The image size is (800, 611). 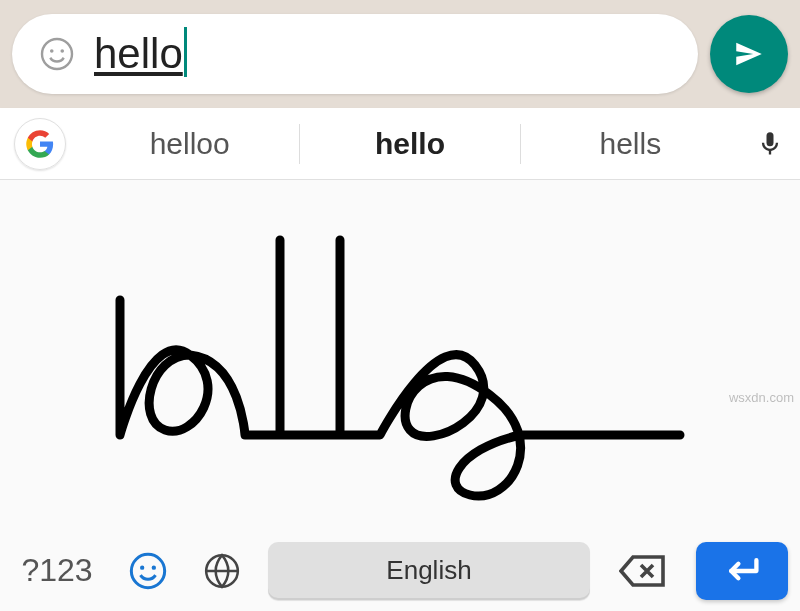 I want to click on suggestion-0: helloo, so click(x=190, y=144).